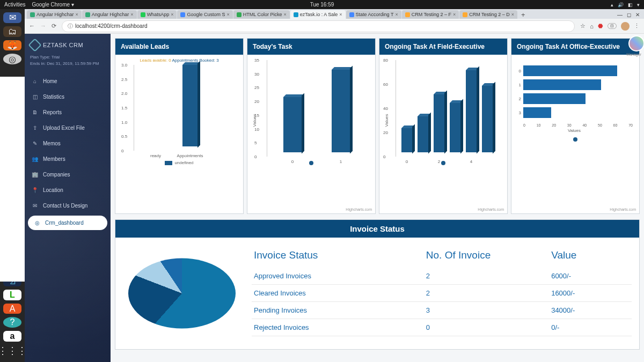 The height and width of the screenshot is (362, 644). What do you see at coordinates (182, 293) in the screenshot?
I see `invoice-pie-chart` at bounding box center [182, 293].